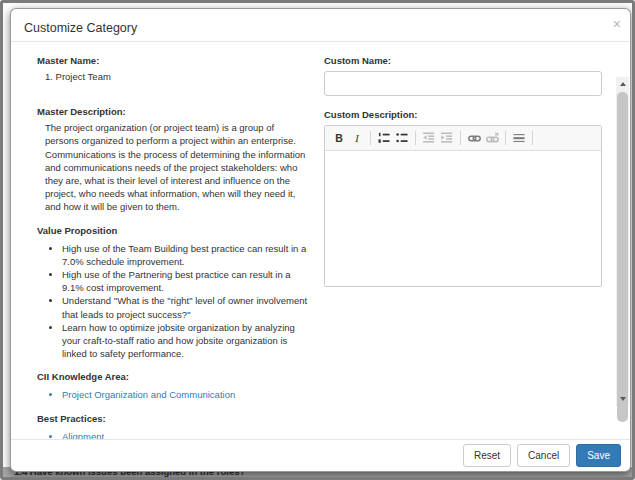  I want to click on unlink-button, so click(492, 138).